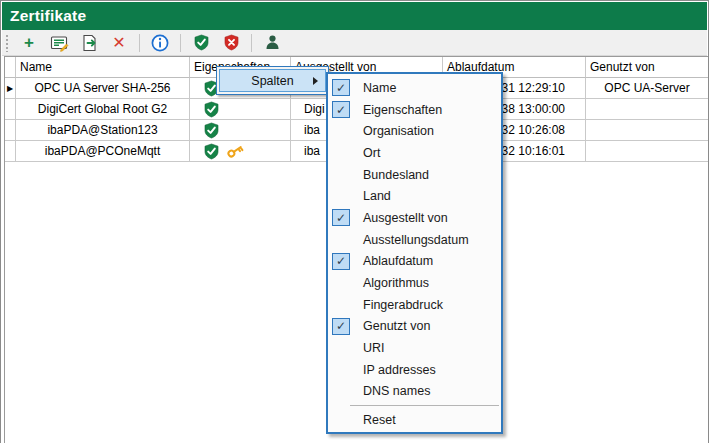 This screenshot has height=443, width=709. Describe the element at coordinates (414, 196) in the screenshot. I see `submenu-item-land: ✓Land` at that location.